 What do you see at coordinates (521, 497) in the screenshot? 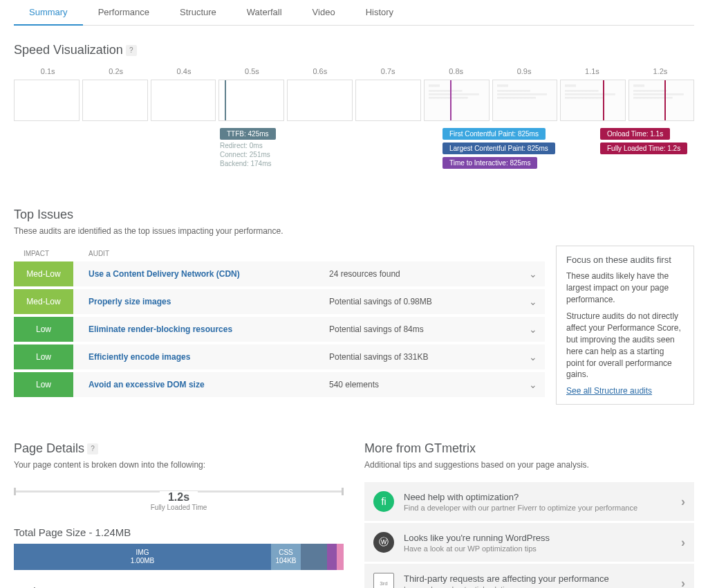
I see `more-item-title: Need help with optimization?` at bounding box center [521, 497].